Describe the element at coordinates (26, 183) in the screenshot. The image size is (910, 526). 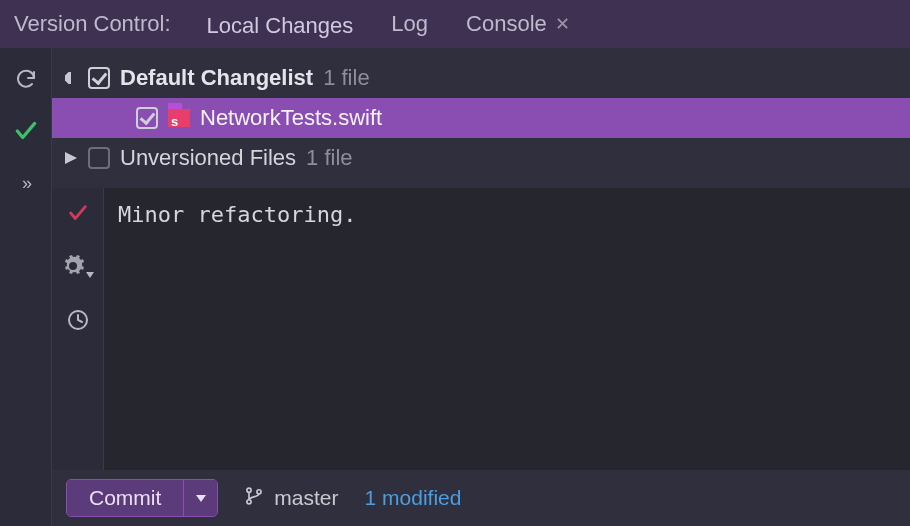
I see `expand-icon: »` at that location.